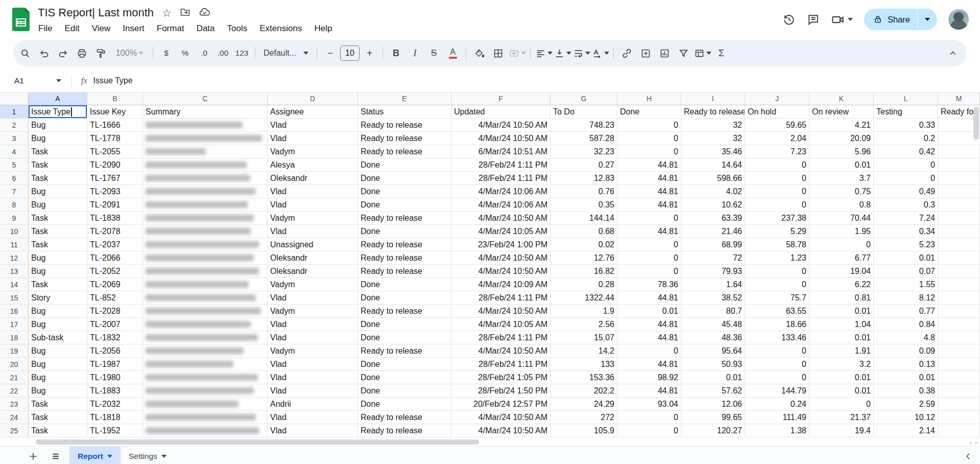 Image resolution: width=980 pixels, height=464 pixels. I want to click on cell-A15: Story, so click(58, 298).